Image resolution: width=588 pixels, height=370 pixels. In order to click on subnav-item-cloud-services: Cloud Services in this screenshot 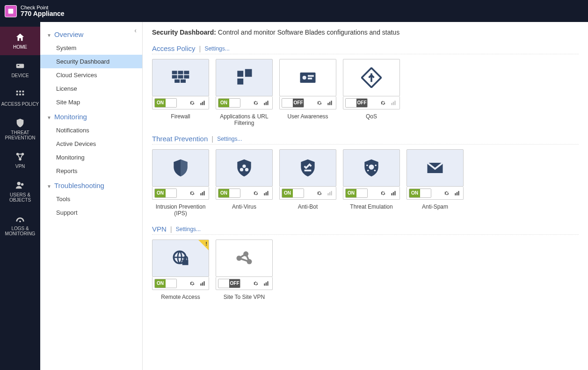, I will do `click(91, 75)`.